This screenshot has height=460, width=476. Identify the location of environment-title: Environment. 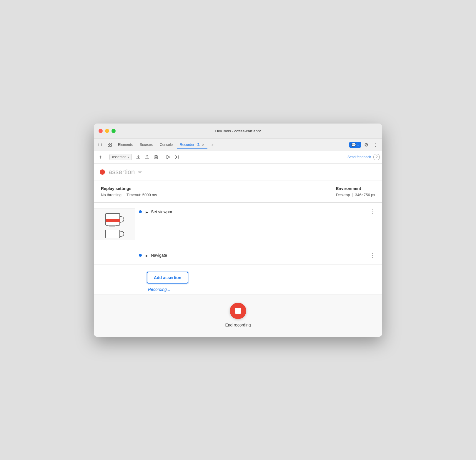
(355, 189).